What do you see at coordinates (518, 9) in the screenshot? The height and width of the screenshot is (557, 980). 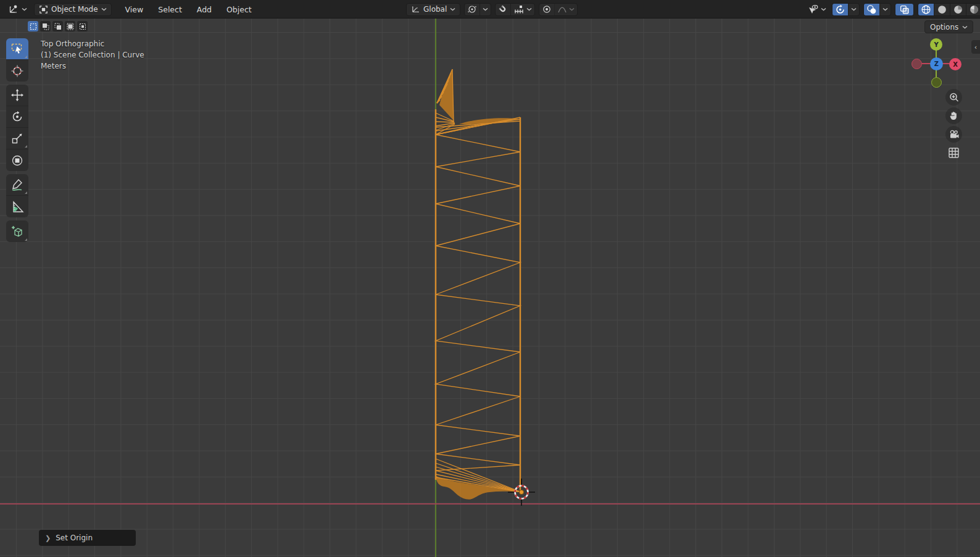 I see `snap-increment-icon` at bounding box center [518, 9].